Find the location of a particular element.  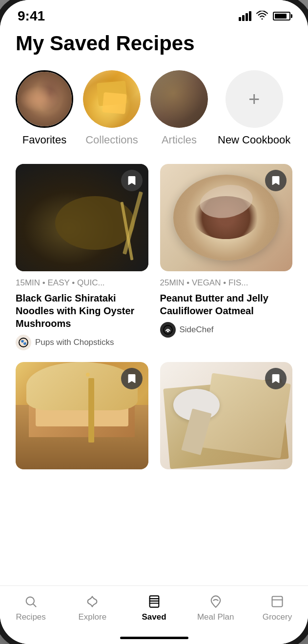

collection-label-favorites: Favorites is located at coordinates (44, 140).